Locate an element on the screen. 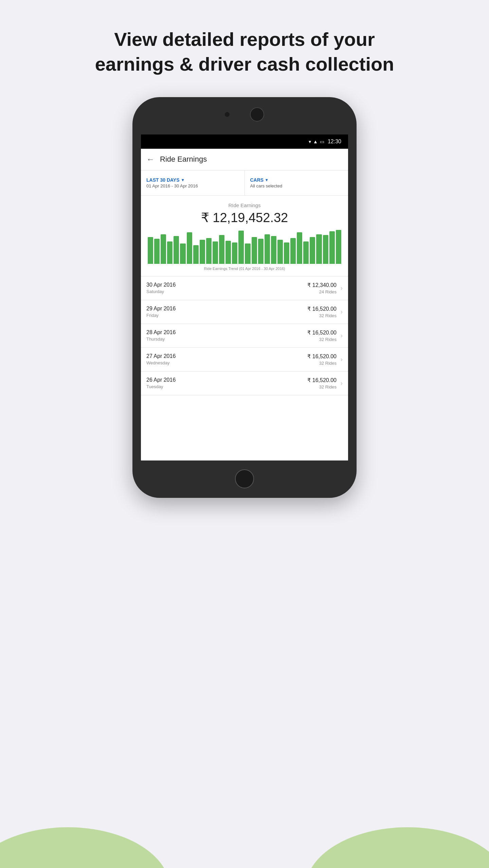  row-left: 26 Apr 2016 Tuesday is located at coordinates (161, 383).